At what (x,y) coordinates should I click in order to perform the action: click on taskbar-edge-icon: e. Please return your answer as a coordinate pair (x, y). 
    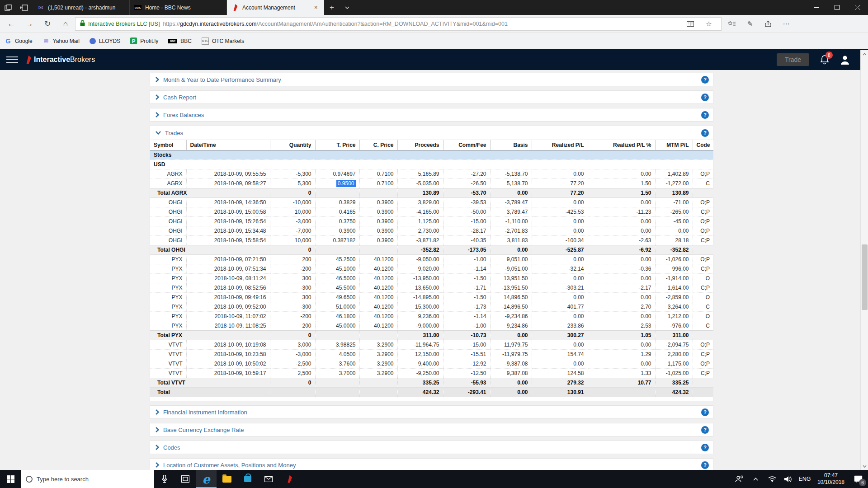
    Looking at the image, I should click on (206, 479).